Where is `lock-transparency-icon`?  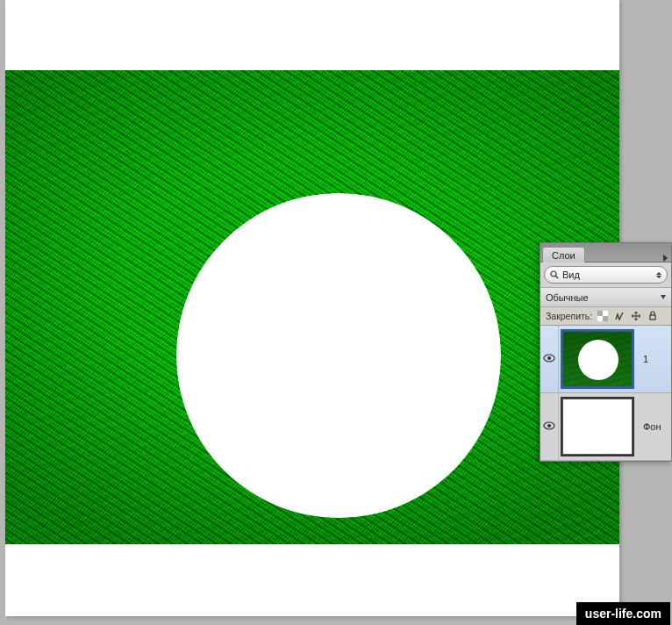
lock-transparency-icon is located at coordinates (603, 316).